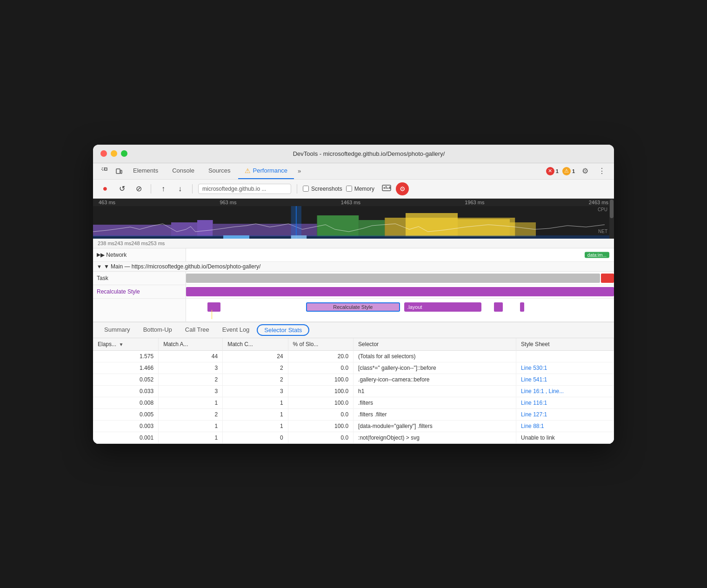 This screenshot has width=707, height=588. What do you see at coordinates (255, 426) in the screenshot?
I see `cell-6-2: 1` at bounding box center [255, 426].